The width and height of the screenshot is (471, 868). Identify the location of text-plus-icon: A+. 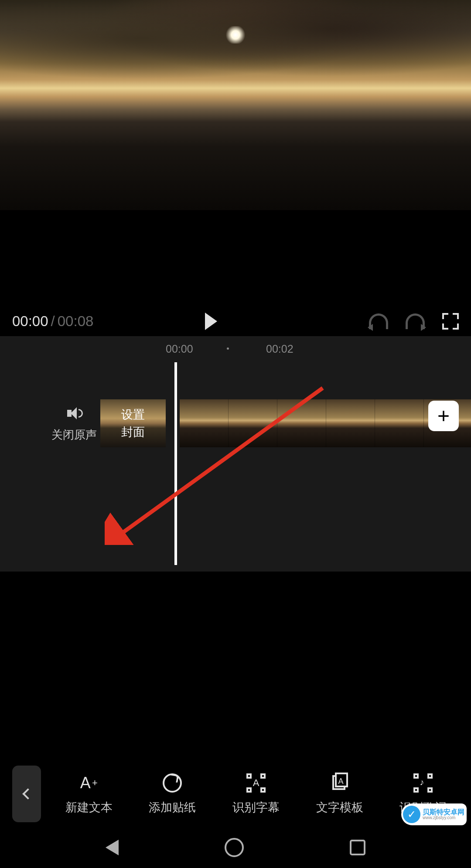
(89, 783).